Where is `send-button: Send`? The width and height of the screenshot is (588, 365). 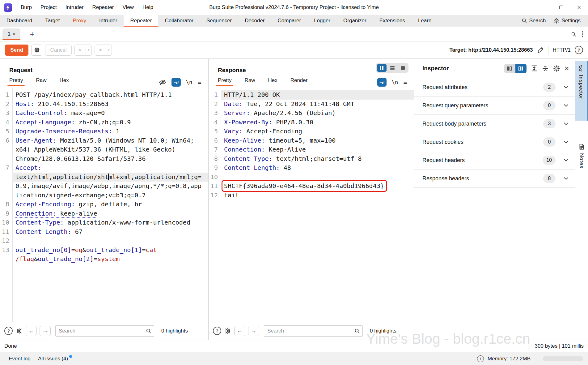
send-button: Send is located at coordinates (17, 50).